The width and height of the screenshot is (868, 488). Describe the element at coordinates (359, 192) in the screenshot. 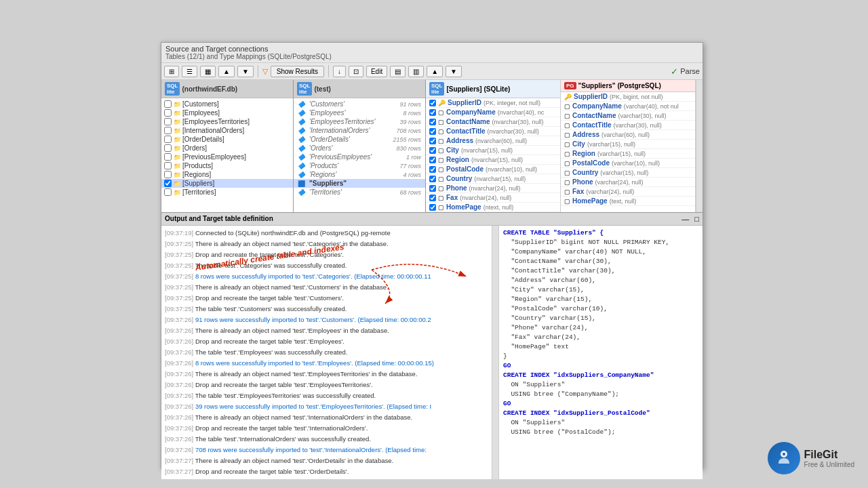

I see `target-table-item: 🔷'Territories'68 rows` at that location.